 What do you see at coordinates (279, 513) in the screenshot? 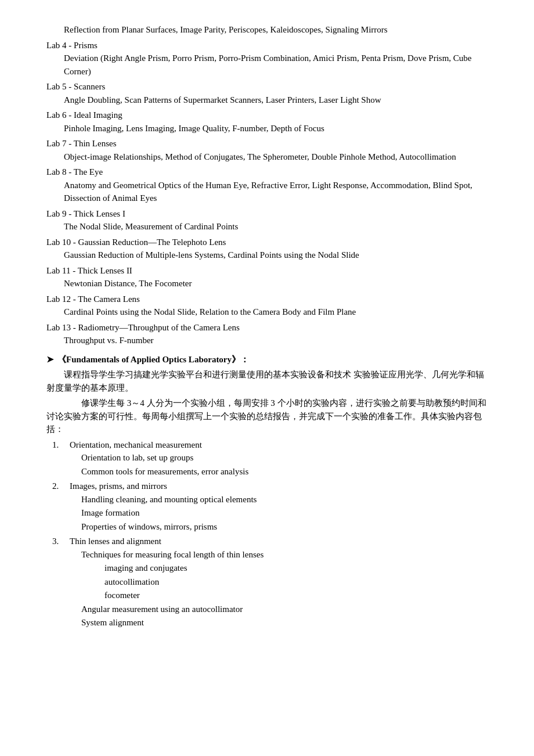
I see `list-item-2-sub-2: Image formation` at bounding box center [279, 513].